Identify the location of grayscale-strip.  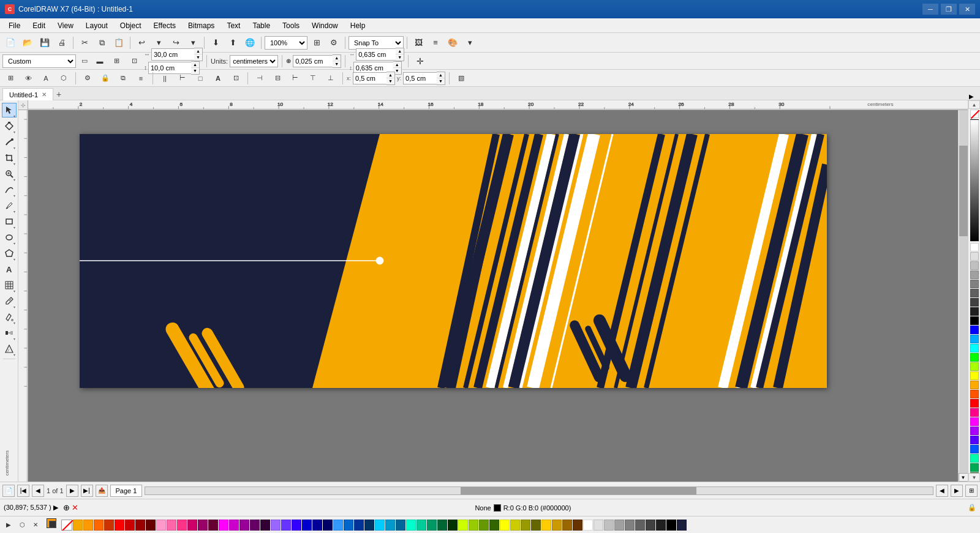
(974, 181).